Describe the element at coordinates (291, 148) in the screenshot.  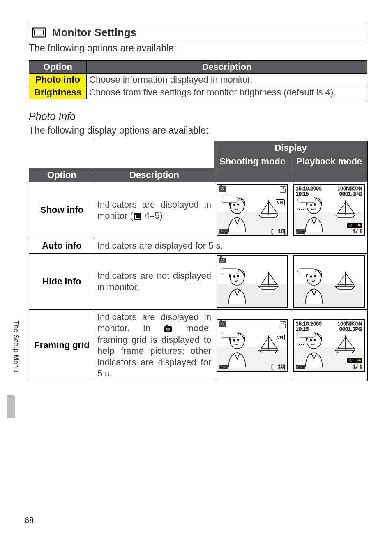
I see `col-header-display: Display` at that location.